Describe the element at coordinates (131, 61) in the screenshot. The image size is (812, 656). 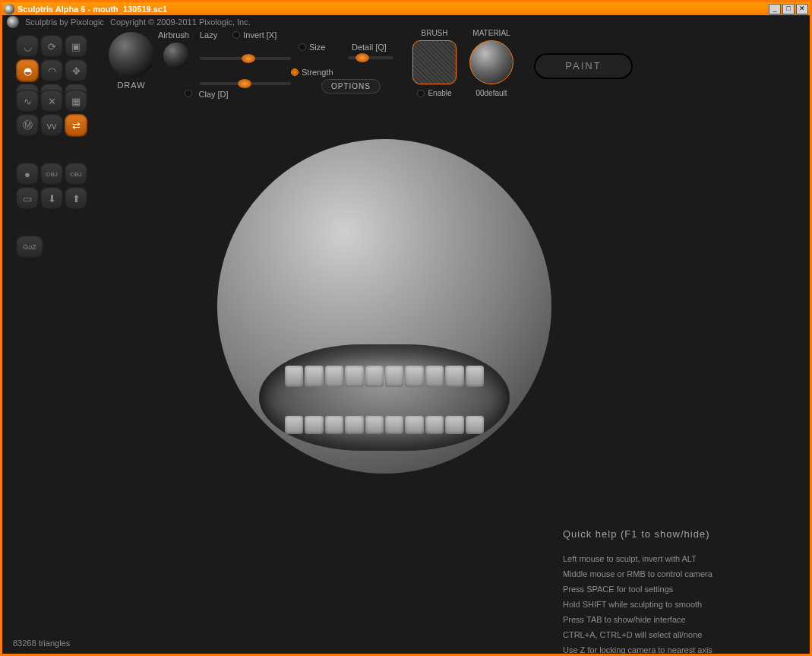
I see `brush-preview: DRAW` at that location.